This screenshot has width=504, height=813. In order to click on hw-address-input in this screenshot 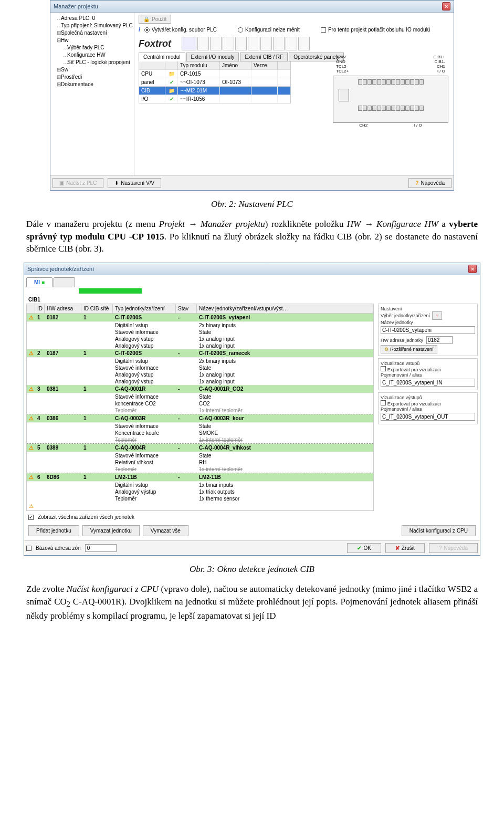, I will do `click(439, 340)`.